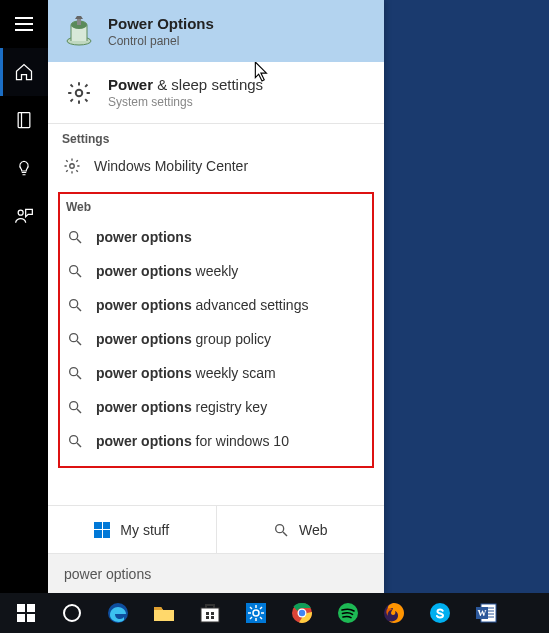 The height and width of the screenshot is (633, 549). I want to click on rail-home, so click(24, 72).